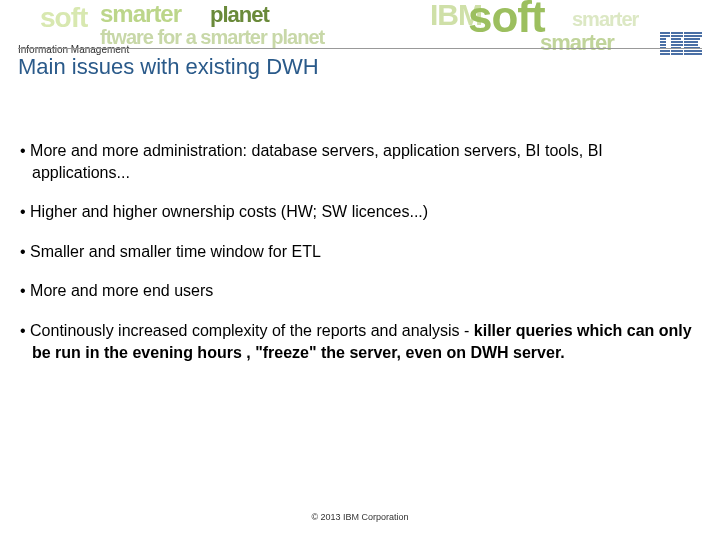 The height and width of the screenshot is (540, 720). What do you see at coordinates (360, 48) in the screenshot?
I see `header-divider` at bounding box center [360, 48].